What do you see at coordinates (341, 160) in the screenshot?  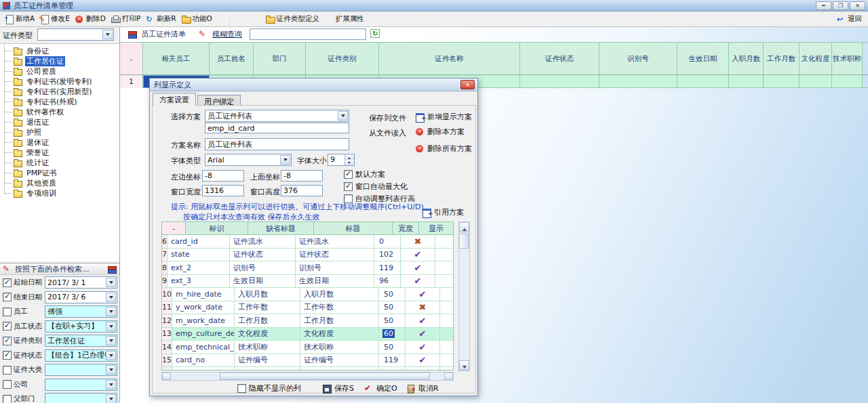 I see `font-size-spinner: 9` at bounding box center [341, 160].